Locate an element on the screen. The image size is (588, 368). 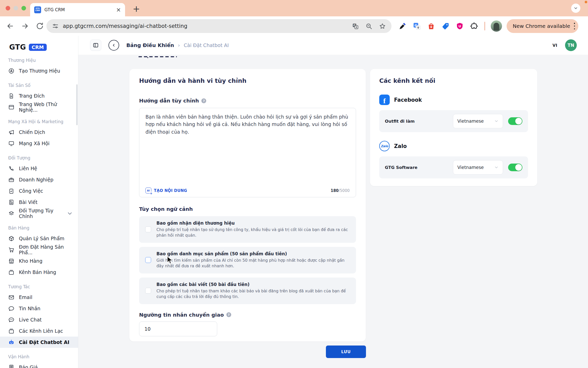
page-header: Bảng Điều Khiển › Cài Đặt Chatbot AI VI … is located at coordinates (333, 45).